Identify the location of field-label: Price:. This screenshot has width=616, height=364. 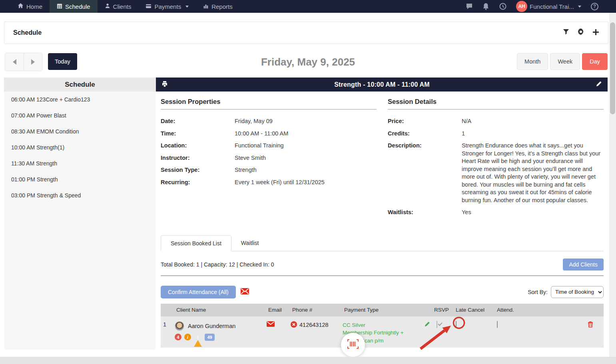
(425, 121).